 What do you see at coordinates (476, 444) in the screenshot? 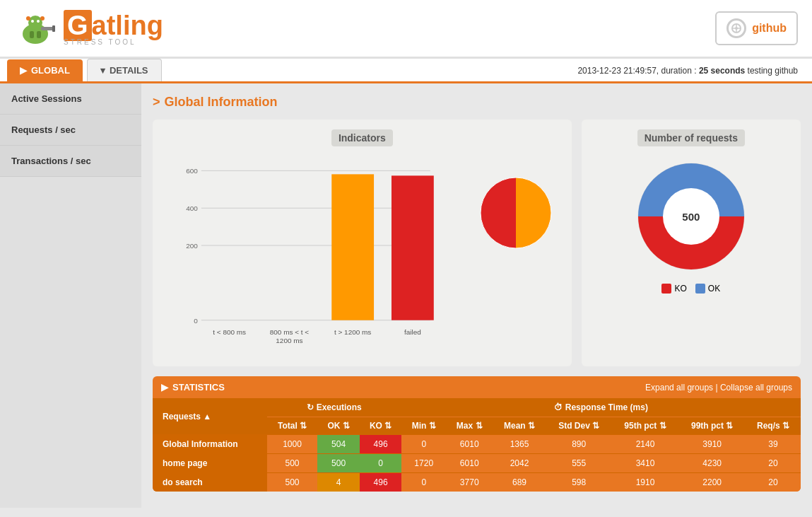
I see `table-row: Global Information 1000 504 496 0 6010 1…` at bounding box center [476, 444].